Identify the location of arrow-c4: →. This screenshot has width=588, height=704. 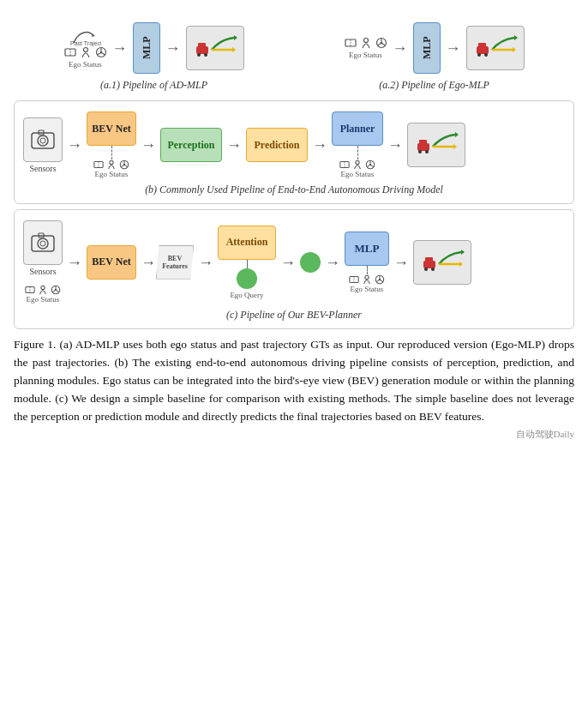
(288, 262).